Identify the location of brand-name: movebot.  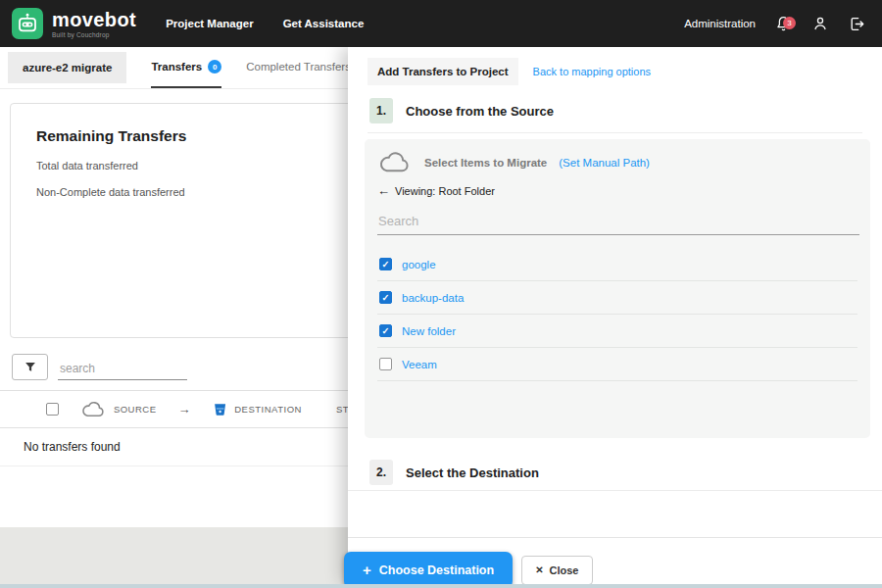
(94, 20).